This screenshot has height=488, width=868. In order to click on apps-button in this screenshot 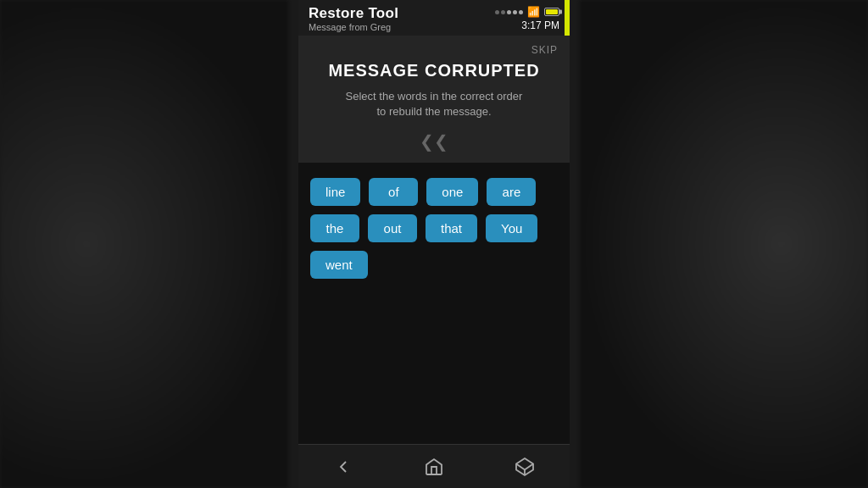, I will do `click(525, 467)`.